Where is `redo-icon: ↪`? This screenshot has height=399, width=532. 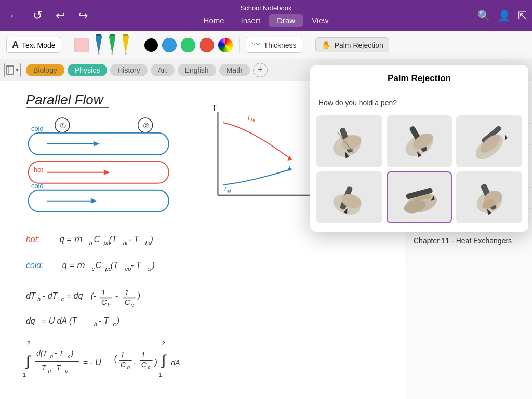
redo-icon: ↪ is located at coordinates (83, 16).